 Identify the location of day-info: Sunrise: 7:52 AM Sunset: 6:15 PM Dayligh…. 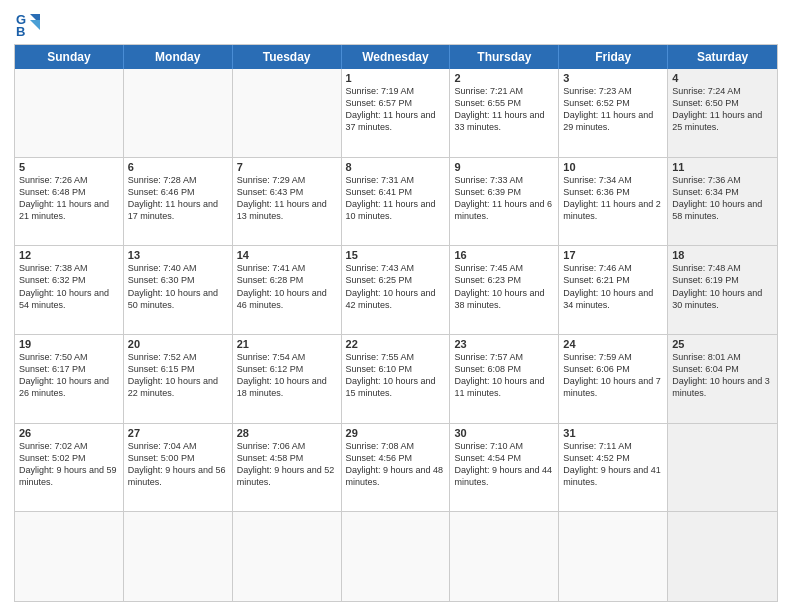
(178, 376).